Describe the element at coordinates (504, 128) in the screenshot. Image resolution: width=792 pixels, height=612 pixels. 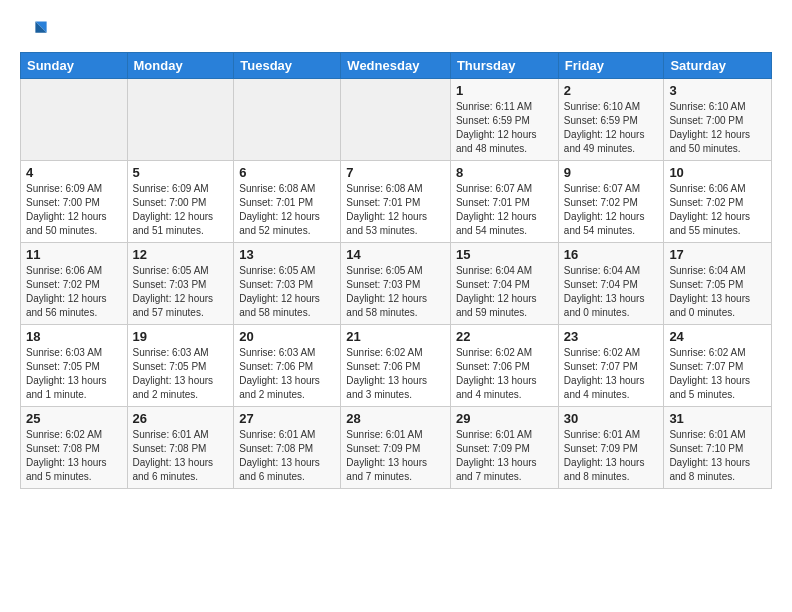
I see `day-info: Sunrise: 6:11 AM Sunset: 6:59 PM Dayligh…` at that location.